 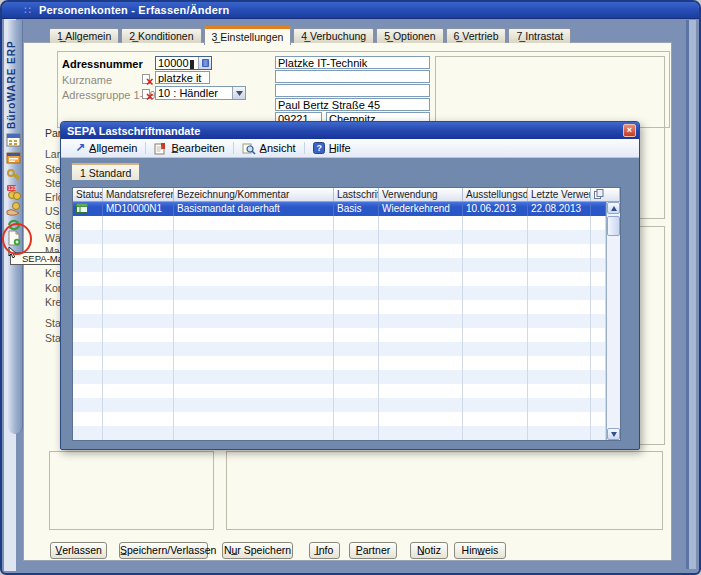 What do you see at coordinates (352, 90) in the screenshot?
I see `name3-input` at bounding box center [352, 90].